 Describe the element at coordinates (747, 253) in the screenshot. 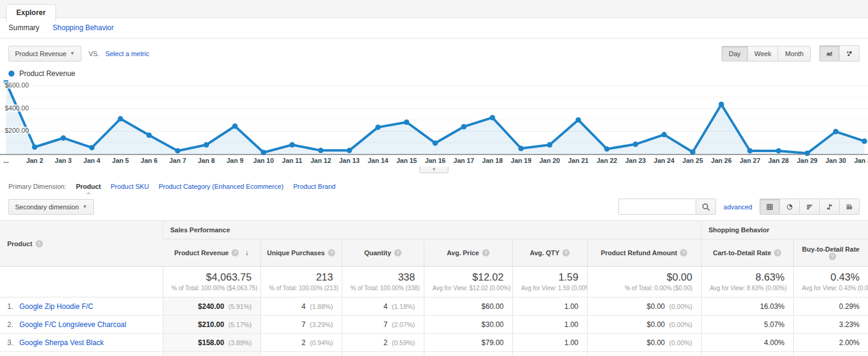

I see `column-header-cart-to-detail-rate: Cart-to-Detail Rate?` at that location.